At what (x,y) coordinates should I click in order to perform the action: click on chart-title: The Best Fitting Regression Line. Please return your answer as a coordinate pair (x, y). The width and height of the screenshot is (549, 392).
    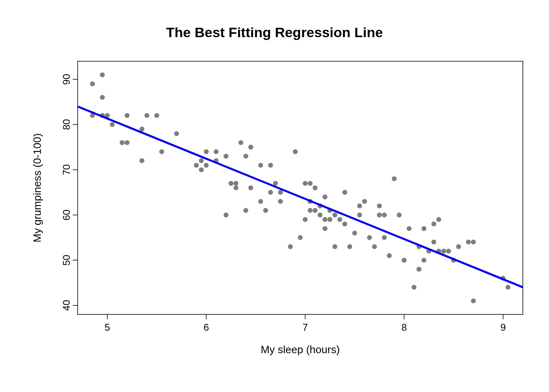
    Looking at the image, I should click on (274, 33).